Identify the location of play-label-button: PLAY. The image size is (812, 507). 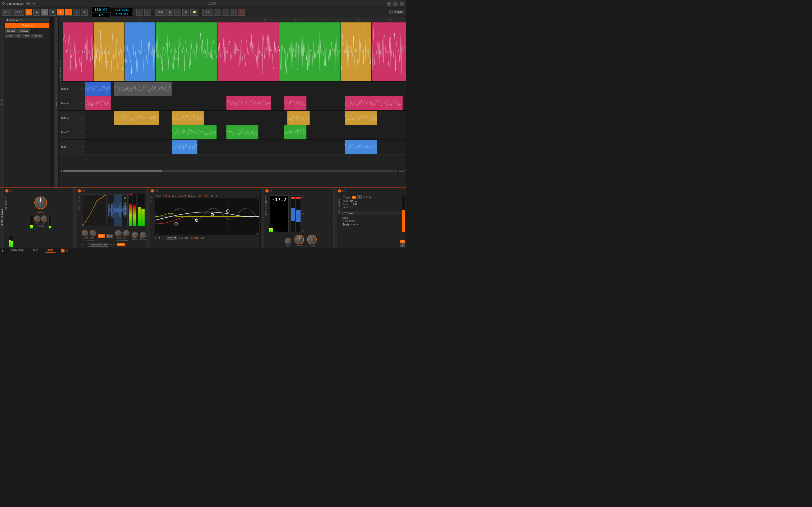
(19, 12).